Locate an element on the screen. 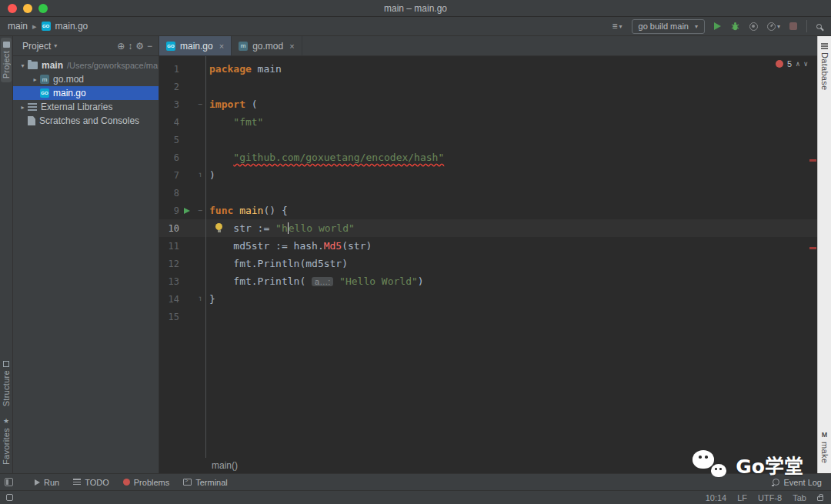 The height and width of the screenshot is (504, 831). next-error-icon is located at coordinates (806, 64).